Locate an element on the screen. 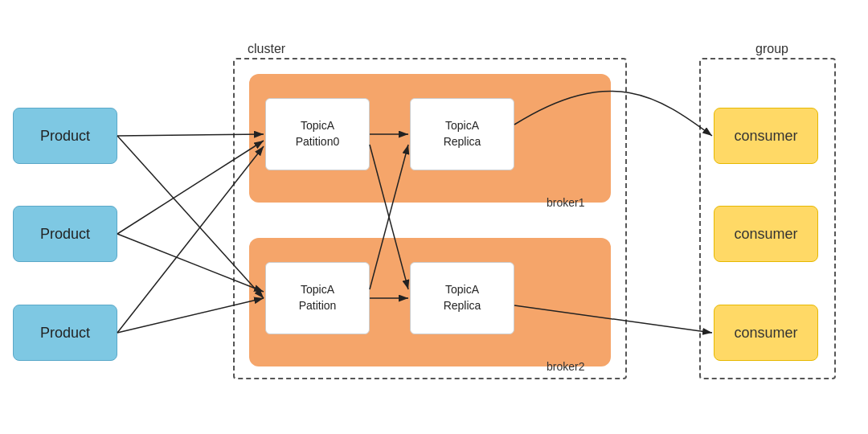  cluster-label: cluster is located at coordinates (267, 49).